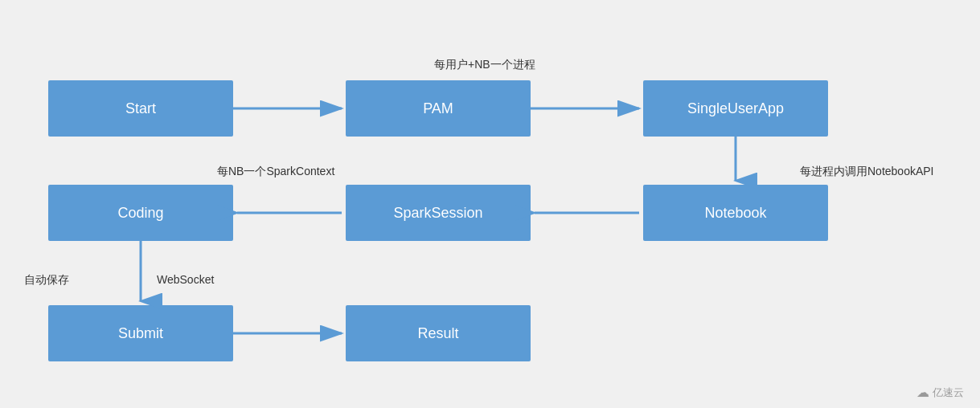  What do you see at coordinates (736, 108) in the screenshot?
I see `node-singleuserapp: SingleUserApp` at bounding box center [736, 108].